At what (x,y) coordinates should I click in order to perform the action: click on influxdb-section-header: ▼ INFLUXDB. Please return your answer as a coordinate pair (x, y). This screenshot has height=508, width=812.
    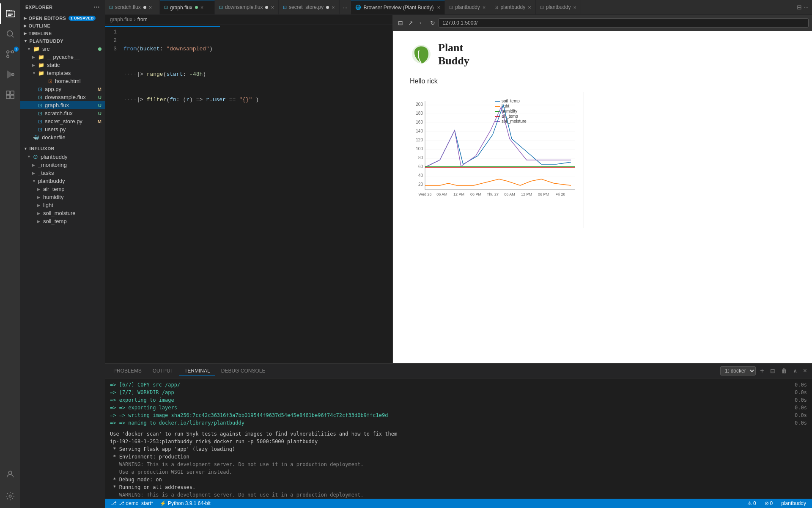
    Looking at the image, I should click on (63, 149).